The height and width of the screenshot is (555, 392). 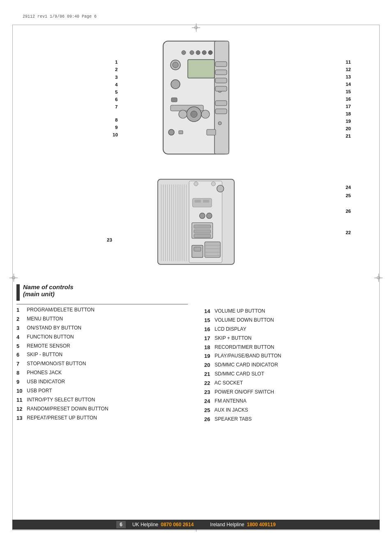 I want to click on control-label: POWER ON/OFF SWITCH, so click(x=244, y=392).